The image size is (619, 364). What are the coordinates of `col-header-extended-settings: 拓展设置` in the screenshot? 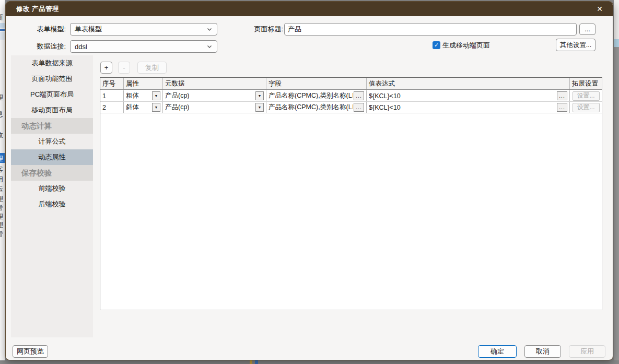 It's located at (586, 84).